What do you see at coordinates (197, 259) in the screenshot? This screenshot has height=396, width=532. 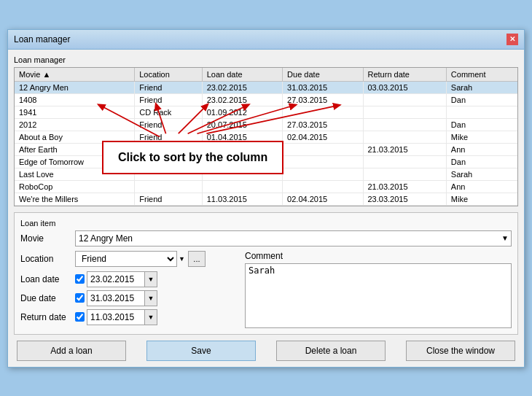 I see `location-browse-button: ...` at bounding box center [197, 259].